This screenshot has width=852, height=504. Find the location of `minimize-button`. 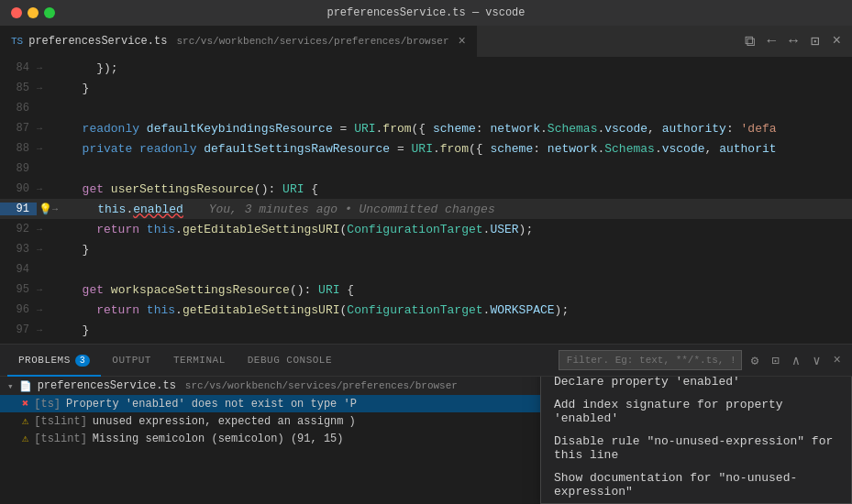

minimize-button is located at coordinates (33, 13).